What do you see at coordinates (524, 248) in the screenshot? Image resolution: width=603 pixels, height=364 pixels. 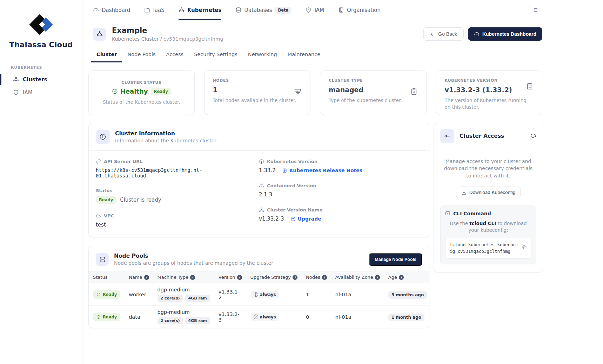 I see `copy-icon` at bounding box center [524, 248].